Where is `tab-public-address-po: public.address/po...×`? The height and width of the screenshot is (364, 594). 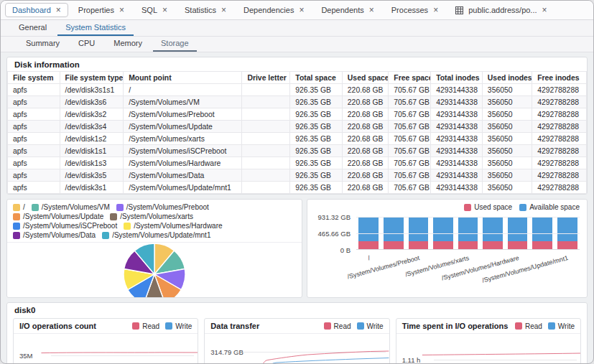 tab-public-address-po: public.address/po...× is located at coordinates (501, 10).